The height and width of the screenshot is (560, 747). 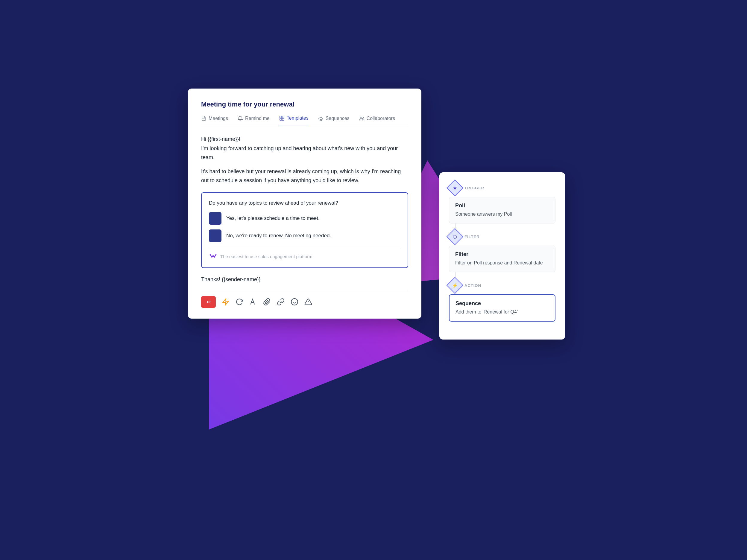 What do you see at coordinates (502, 255) in the screenshot?
I see `filter-name: Filter` at bounding box center [502, 255].